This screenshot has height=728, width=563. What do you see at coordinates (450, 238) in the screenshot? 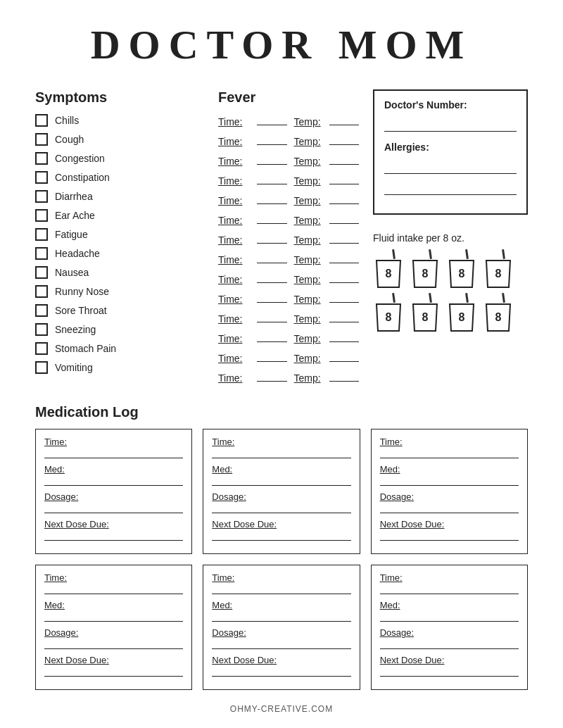
I see `fluid-title: Fluid intake per 8 oz.` at bounding box center [450, 238].